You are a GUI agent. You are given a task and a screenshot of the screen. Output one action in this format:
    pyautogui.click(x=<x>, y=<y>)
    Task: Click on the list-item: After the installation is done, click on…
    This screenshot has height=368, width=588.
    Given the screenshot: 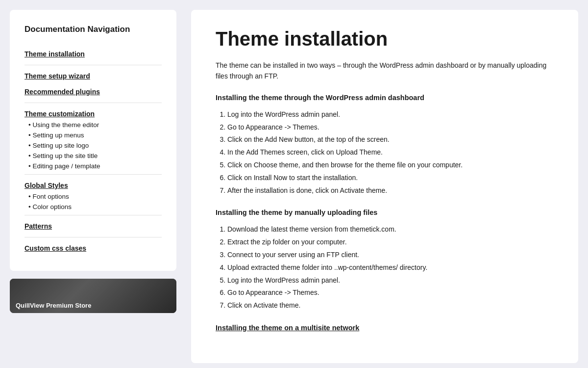 What is the action you would take?
    pyautogui.click(x=391, y=191)
    